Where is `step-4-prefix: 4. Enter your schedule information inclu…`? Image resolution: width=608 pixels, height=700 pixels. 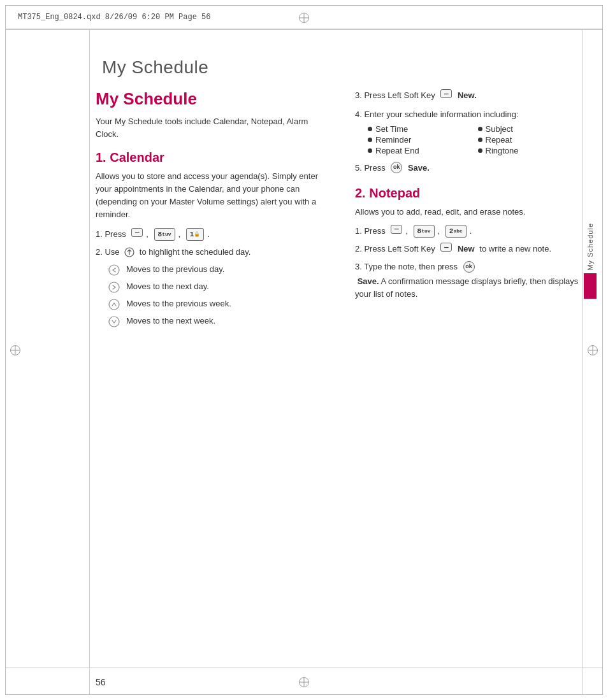 step-4-prefix: 4. Enter your schedule information inclu… is located at coordinates (437, 115).